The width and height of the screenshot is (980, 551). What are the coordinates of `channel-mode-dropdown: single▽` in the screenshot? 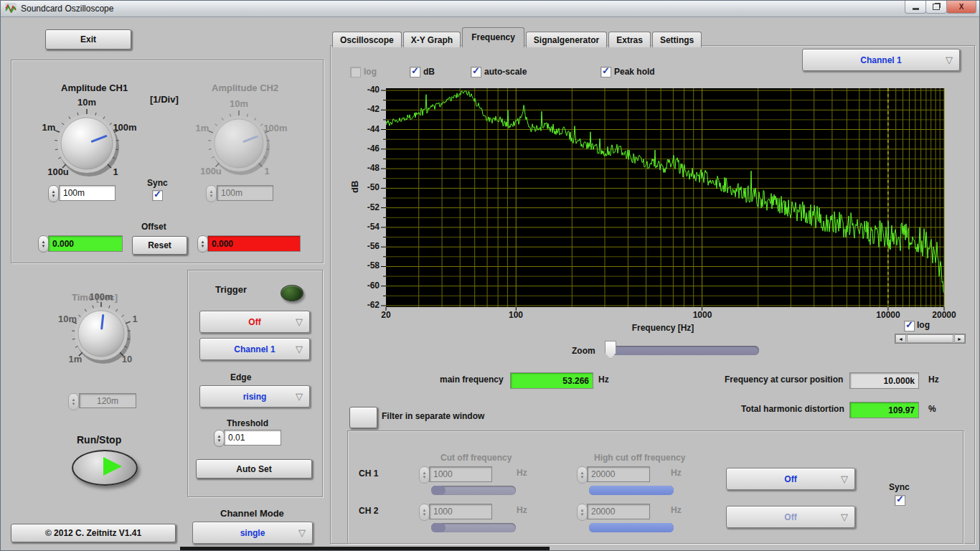 It's located at (253, 532).